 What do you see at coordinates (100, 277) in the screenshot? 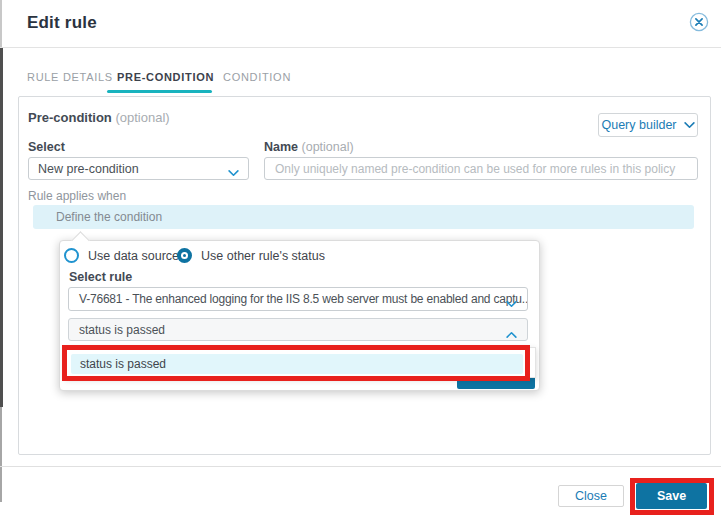
I see `select-rule-label: Select rule` at bounding box center [100, 277].